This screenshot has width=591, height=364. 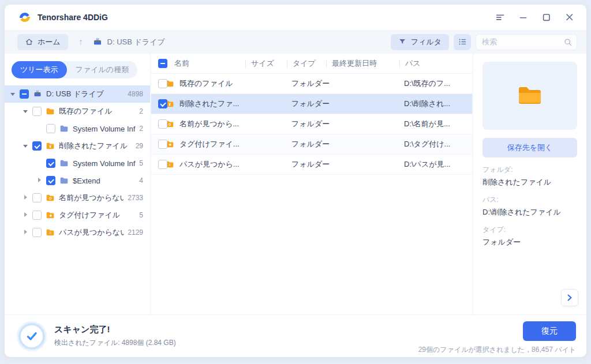 I want to click on column-header-modified: 最終更新日時, so click(x=367, y=63).